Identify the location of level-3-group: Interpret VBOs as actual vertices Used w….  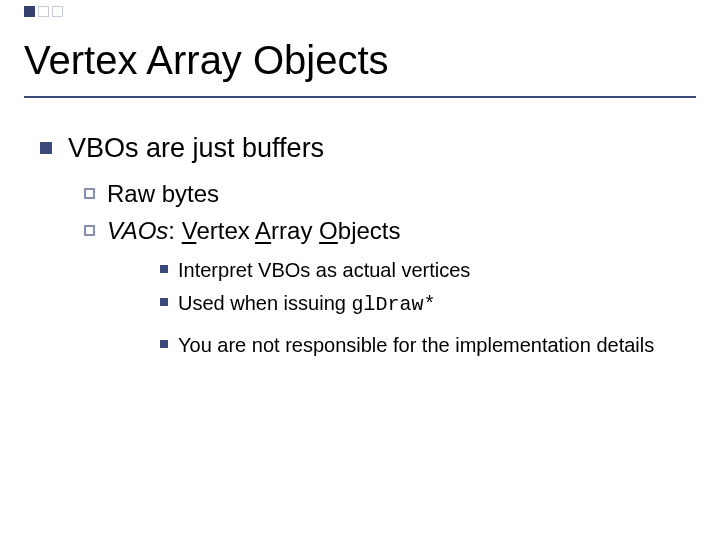
(425, 308).